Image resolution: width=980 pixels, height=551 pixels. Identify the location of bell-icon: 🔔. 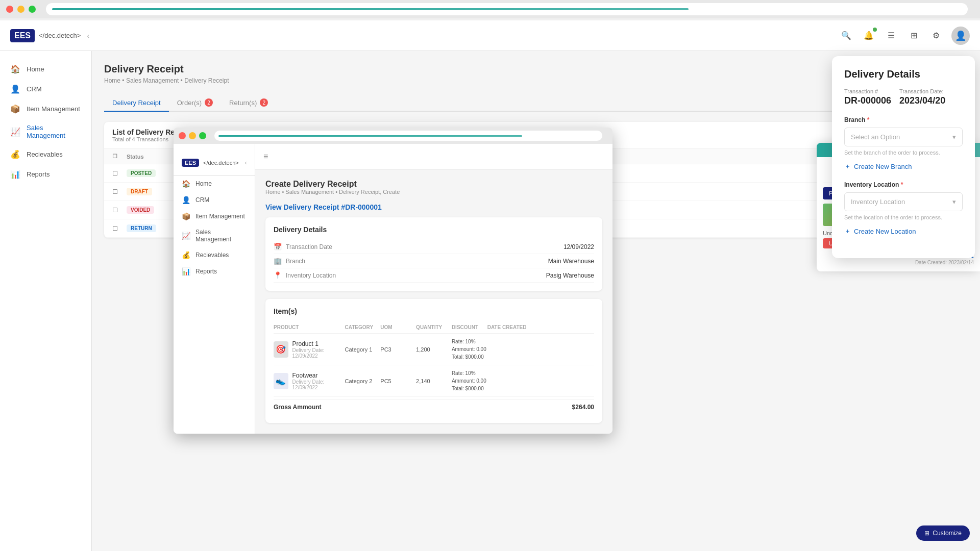
(869, 36).